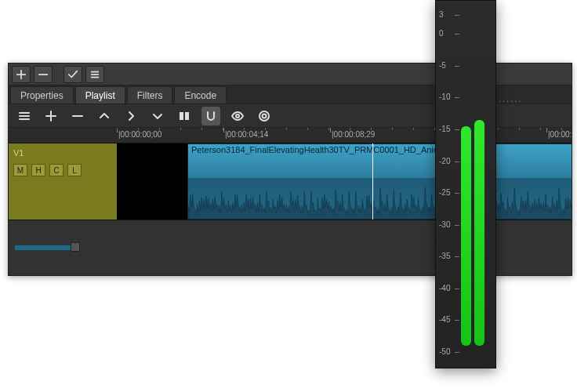  I want to click on meter-scale-label: -25, so click(445, 193).